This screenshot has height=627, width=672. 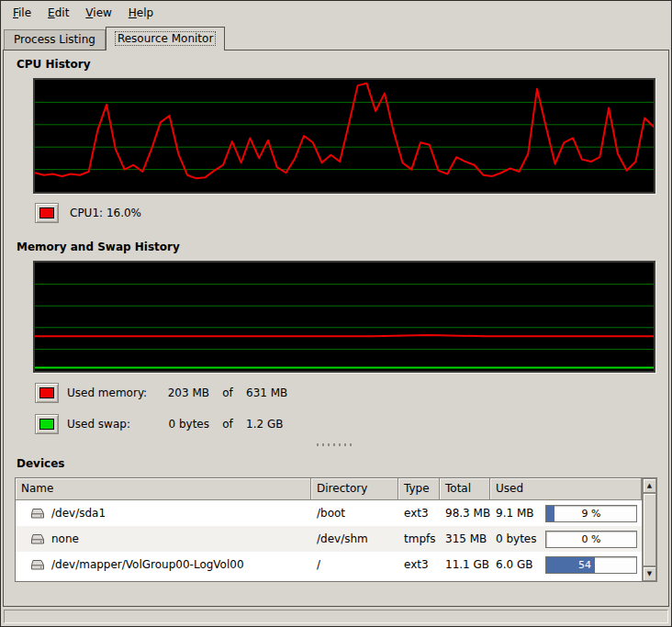 What do you see at coordinates (649, 530) in the screenshot?
I see `vertical-scrollbar: ▲ ▼` at bounding box center [649, 530].